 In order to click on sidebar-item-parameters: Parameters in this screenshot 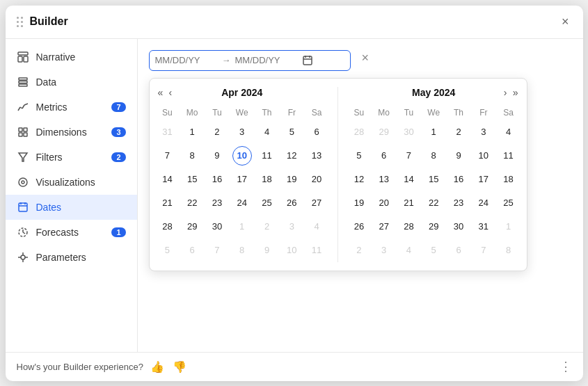, I will do `click(71, 257)`.